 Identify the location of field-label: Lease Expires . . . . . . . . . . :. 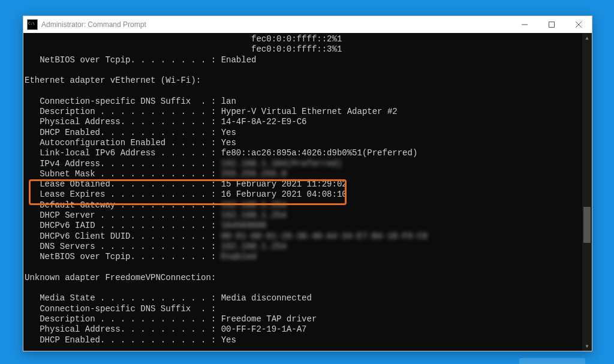
(123, 194).